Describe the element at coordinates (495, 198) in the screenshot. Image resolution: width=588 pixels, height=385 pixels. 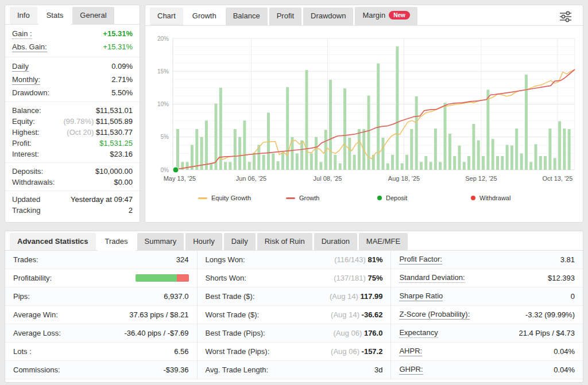
I see `legend-label: Withdrawal` at that location.